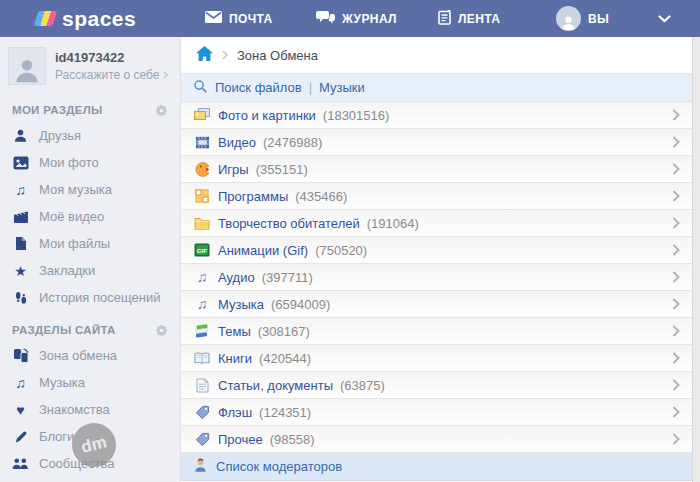 Image resolution: width=700 pixels, height=482 pixels. I want to click on people-group-icon, so click(20, 464).